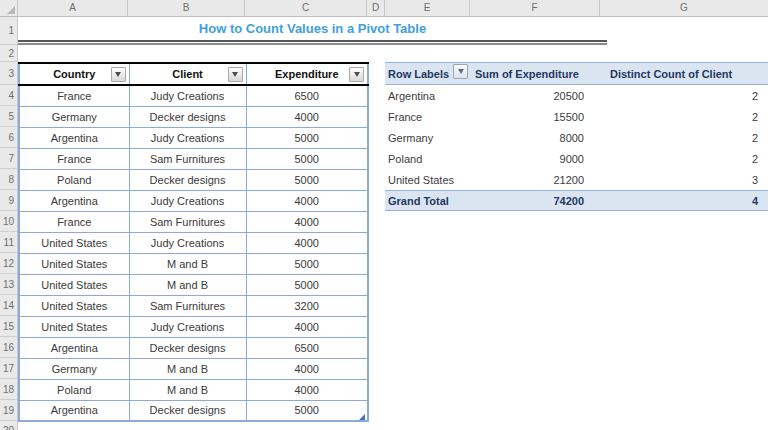 The image size is (768, 430). I want to click on grand-total-sum: 74200, so click(535, 201).